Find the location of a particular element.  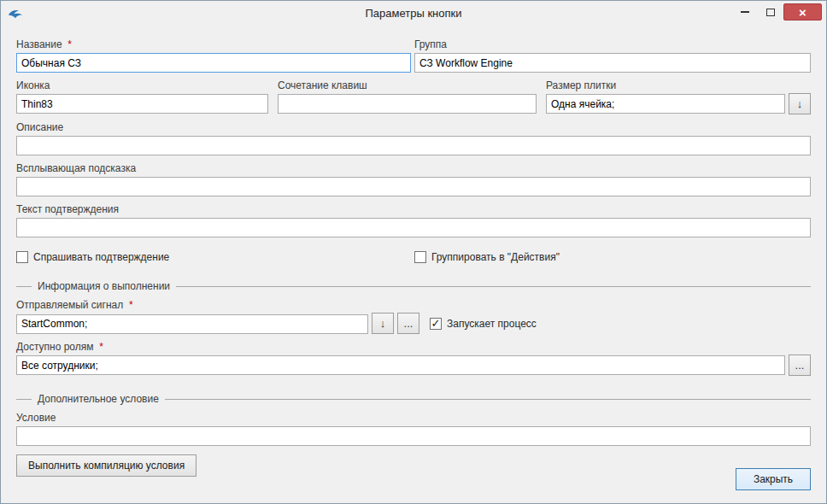

group-label: Группа is located at coordinates (613, 44).